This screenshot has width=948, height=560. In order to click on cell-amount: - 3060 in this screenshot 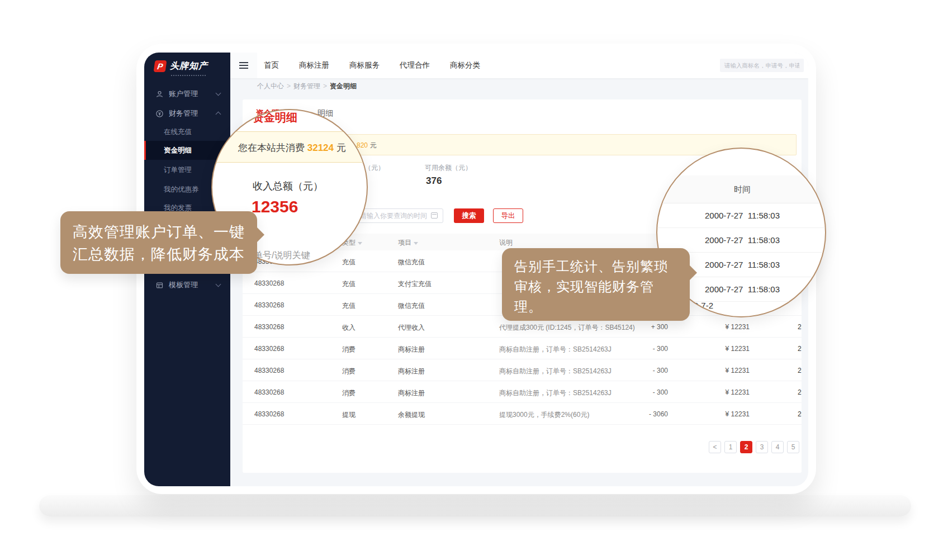, I will do `click(637, 414)`.